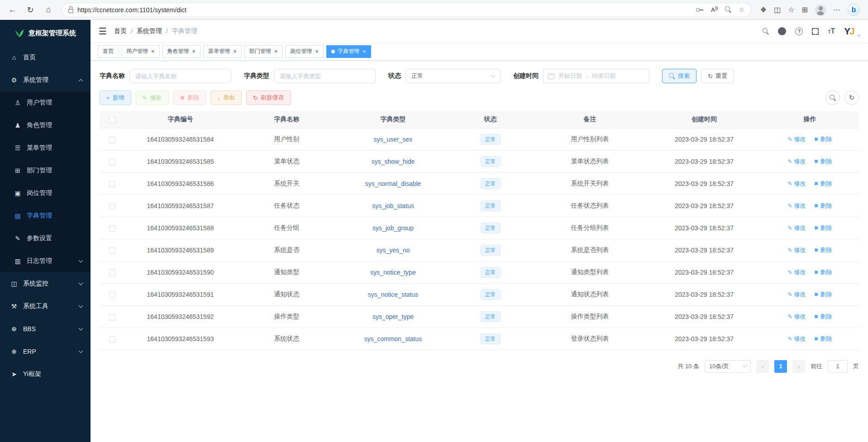  What do you see at coordinates (833, 98) in the screenshot?
I see `toggle-search-button` at bounding box center [833, 98].